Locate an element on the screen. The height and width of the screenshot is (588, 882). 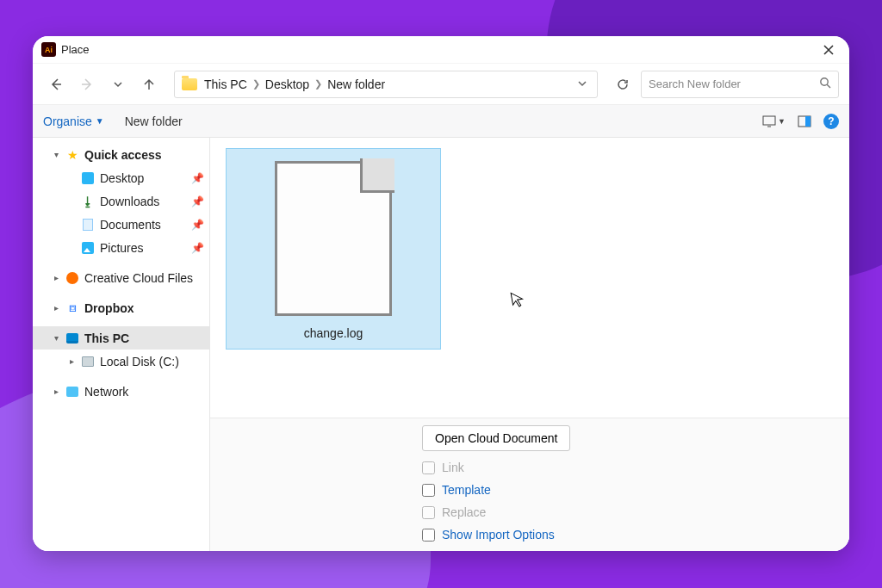
tree-label: This PC is located at coordinates (145, 338).